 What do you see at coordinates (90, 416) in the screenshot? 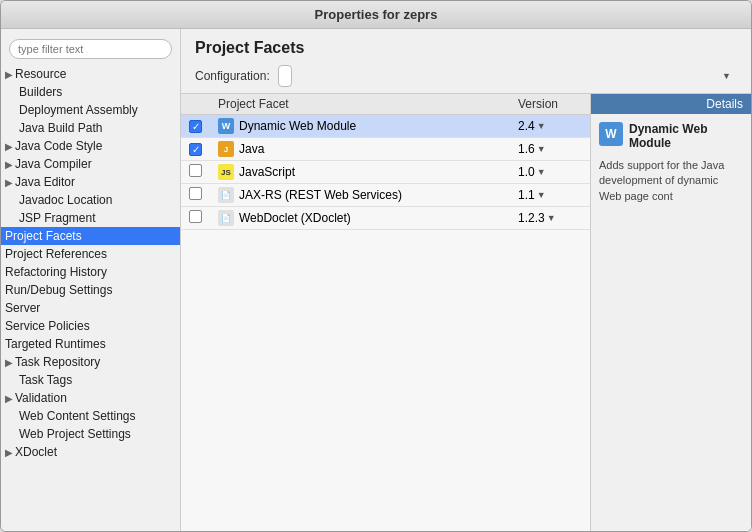
I see `sidebar-item-web-content-settings: Web Content Settings` at bounding box center [90, 416].